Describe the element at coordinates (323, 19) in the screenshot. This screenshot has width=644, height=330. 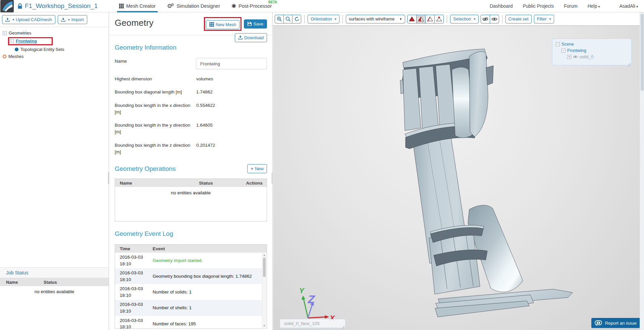
I see `orientation-dropdown: Orientation▾` at that location.